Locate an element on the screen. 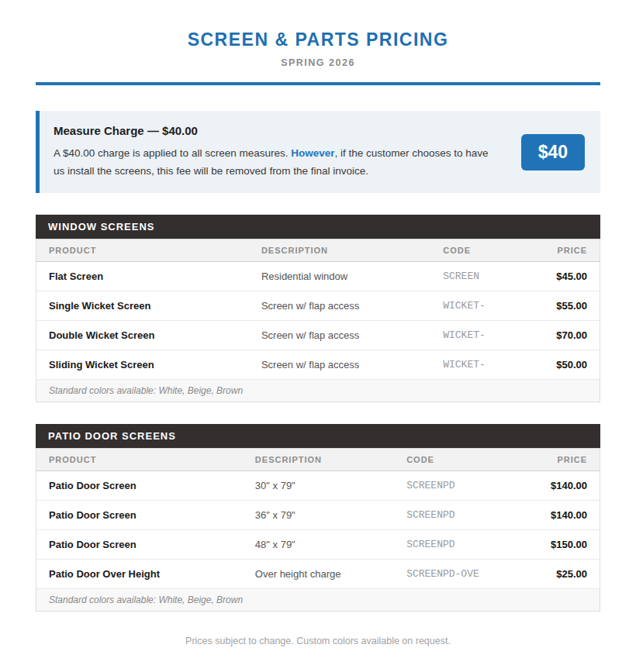 The height and width of the screenshot is (672, 636). header-divider is located at coordinates (318, 84).